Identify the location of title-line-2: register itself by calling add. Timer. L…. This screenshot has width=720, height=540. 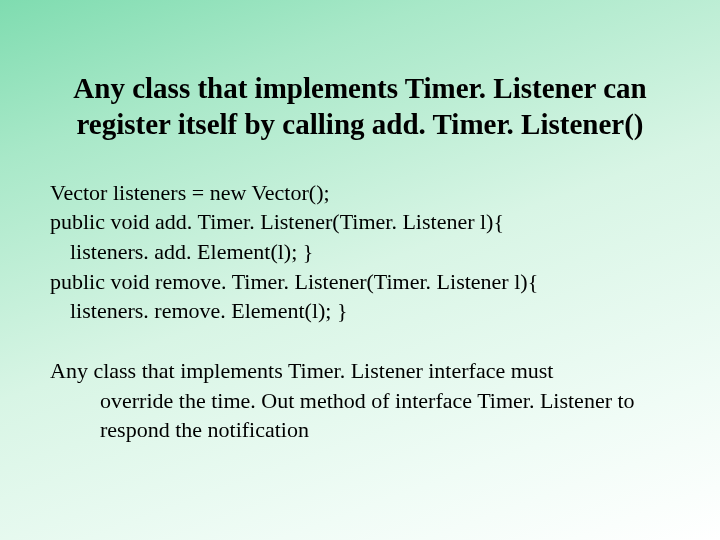
(360, 124).